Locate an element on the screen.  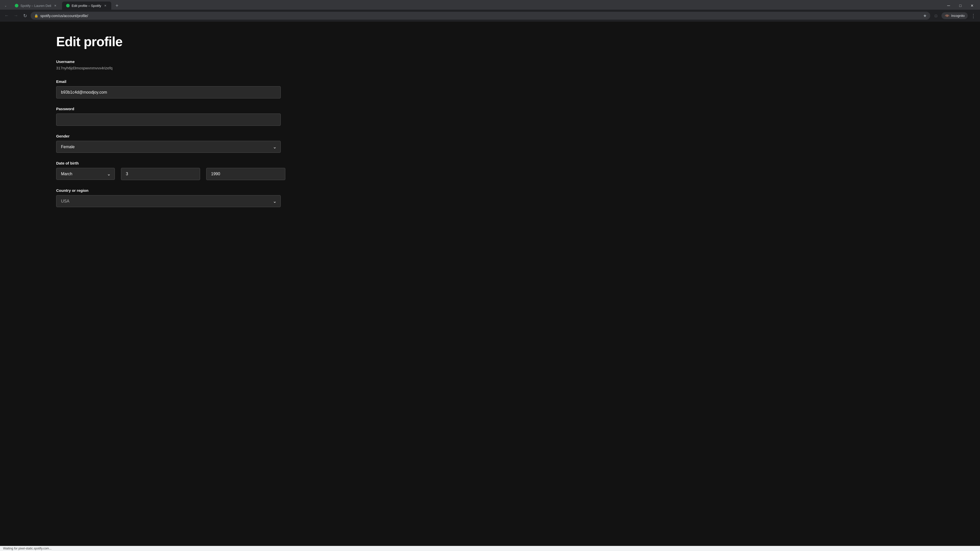
page-title: Edit profile is located at coordinates (518, 41).